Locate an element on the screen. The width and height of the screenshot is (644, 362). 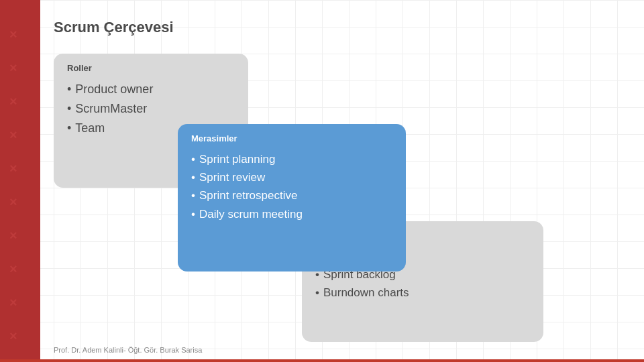
list-item: Daily scrum meeting is located at coordinates (292, 215).